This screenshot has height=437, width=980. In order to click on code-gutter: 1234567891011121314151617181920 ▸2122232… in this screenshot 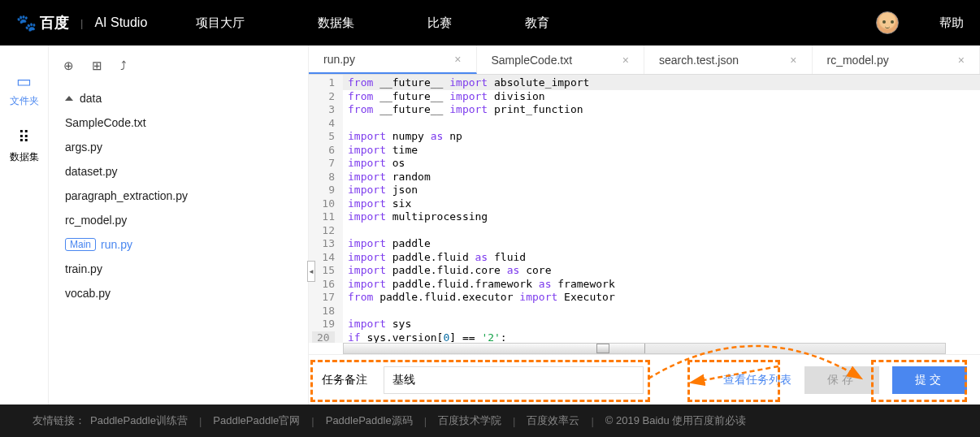, I will do `click(326, 209)`.